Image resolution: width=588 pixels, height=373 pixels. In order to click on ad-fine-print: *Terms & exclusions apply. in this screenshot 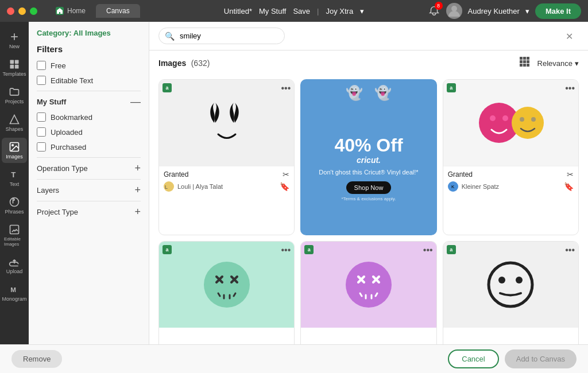, I will do `click(369, 199)`.